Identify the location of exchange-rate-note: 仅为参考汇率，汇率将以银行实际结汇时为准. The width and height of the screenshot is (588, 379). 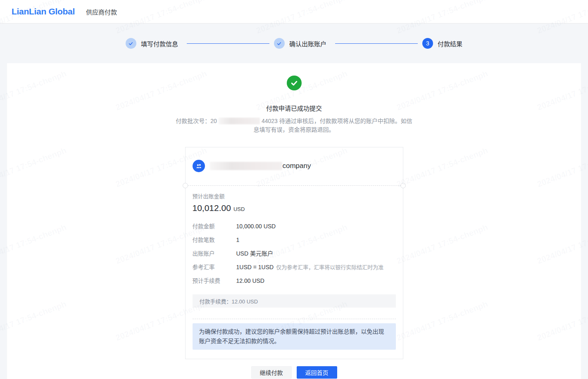
(330, 267).